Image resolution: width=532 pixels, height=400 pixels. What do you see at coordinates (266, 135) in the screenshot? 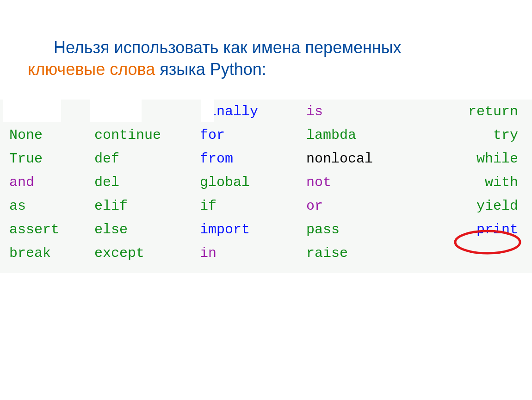
I see `code-row: None continue for lambda try` at bounding box center [266, 135].